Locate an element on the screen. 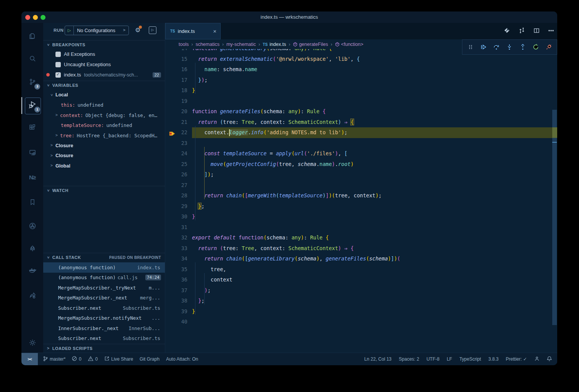  status-auto-attach: Auto Attach: On is located at coordinates (182, 359).